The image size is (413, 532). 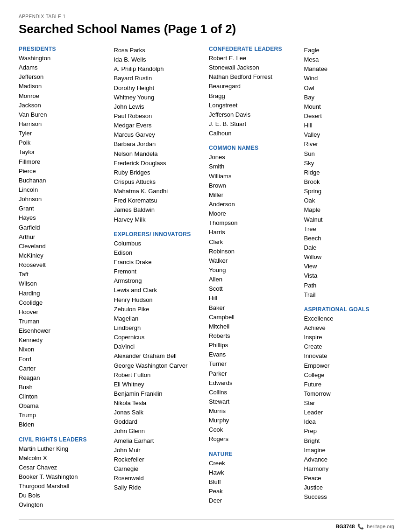 I want to click on list-item: Murphy, so click(x=254, y=420).